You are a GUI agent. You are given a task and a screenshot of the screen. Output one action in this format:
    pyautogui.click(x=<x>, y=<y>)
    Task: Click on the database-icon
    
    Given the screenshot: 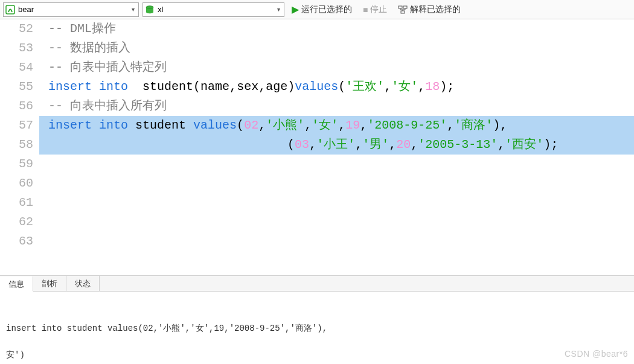 What is the action you would take?
    pyautogui.click(x=150, y=10)
    